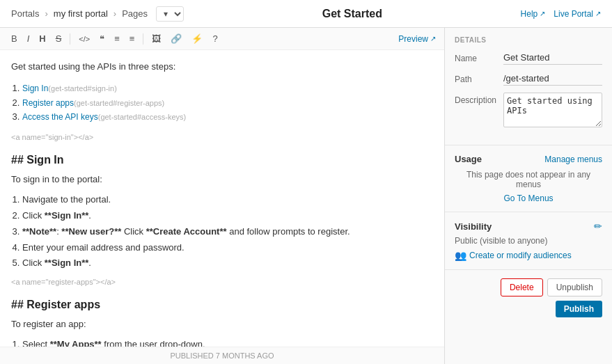 The image size is (612, 364). Describe the element at coordinates (528, 40) in the screenshot. I see `details-section-title: DETAILS` at that location.